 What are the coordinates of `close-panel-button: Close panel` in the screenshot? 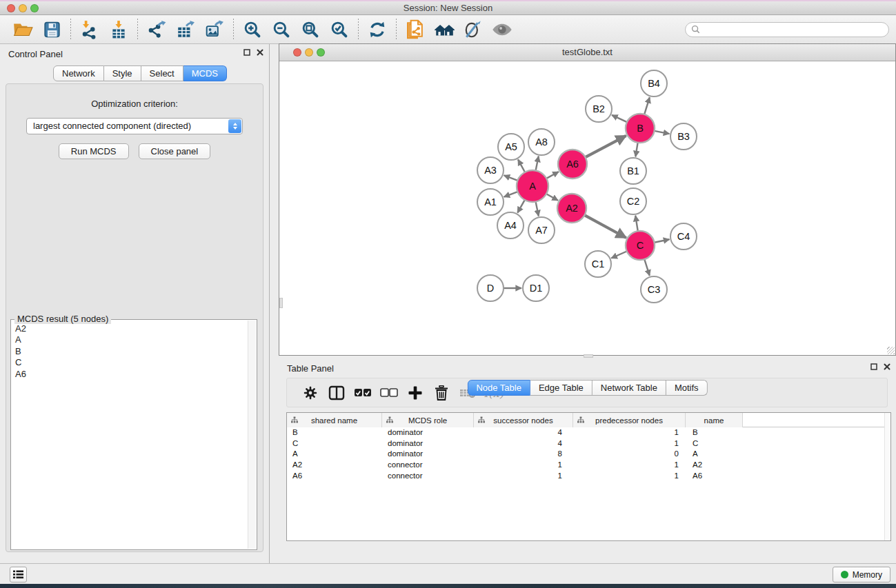 It's located at (175, 152).